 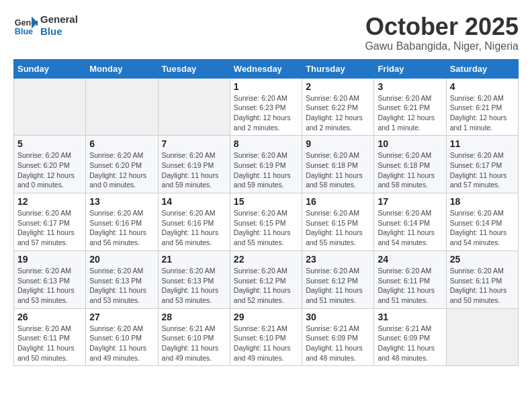 I want to click on day-info: Sunrise: 6:20 AMSunset: 6:18 PMDaylight:…, so click(x=338, y=171).